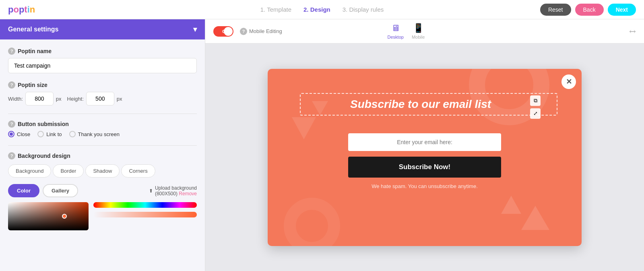  I want to click on tab-border: Border, so click(68, 171).